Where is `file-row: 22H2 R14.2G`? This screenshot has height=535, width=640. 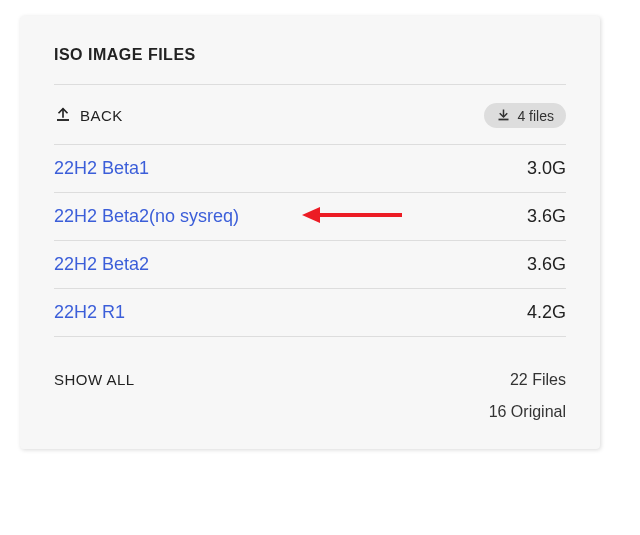 file-row: 22H2 R14.2G is located at coordinates (310, 313).